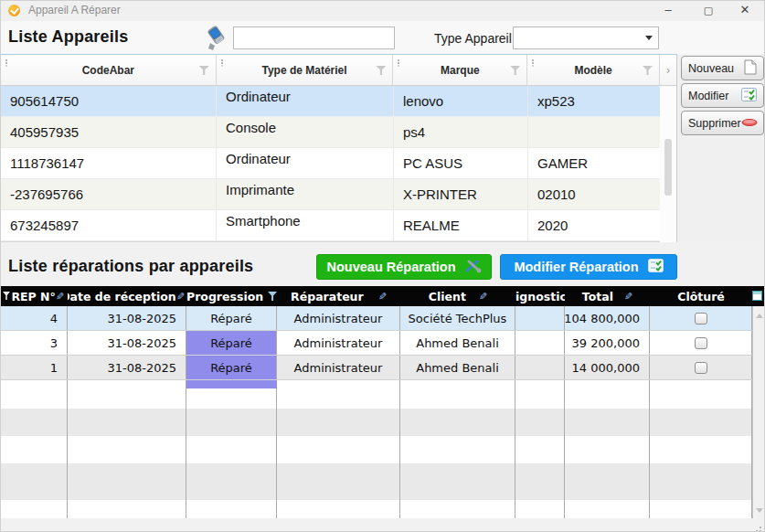  What do you see at coordinates (540, 296) in the screenshot?
I see `column-label: ignostic` at bounding box center [540, 296].